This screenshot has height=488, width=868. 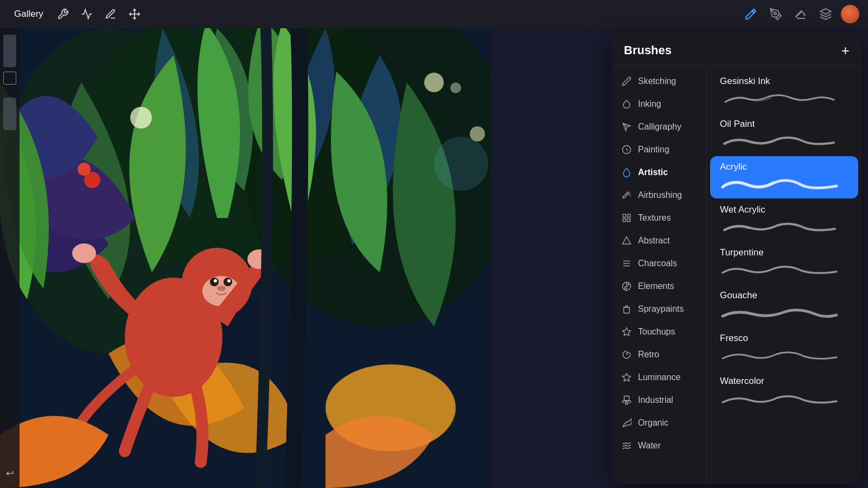 What do you see at coordinates (627, 423) in the screenshot?
I see `category-icon-organic` at bounding box center [627, 423].